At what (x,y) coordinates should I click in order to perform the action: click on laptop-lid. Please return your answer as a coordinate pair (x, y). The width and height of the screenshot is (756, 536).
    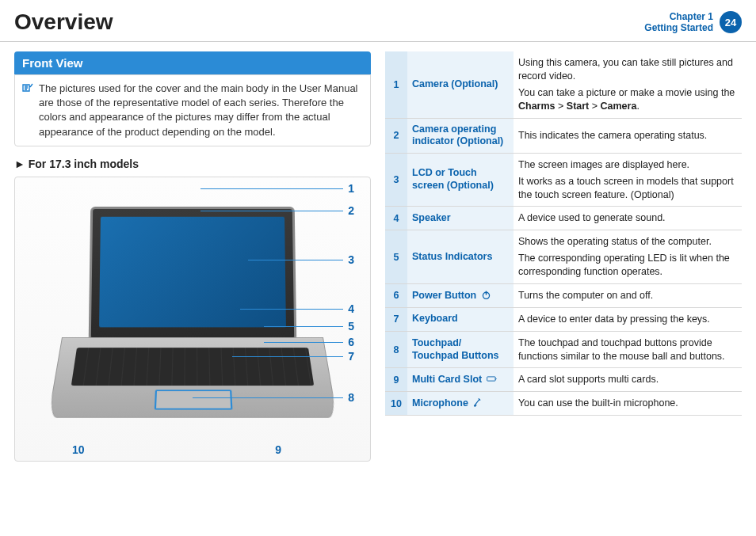
    Looking at the image, I should click on (193, 274).